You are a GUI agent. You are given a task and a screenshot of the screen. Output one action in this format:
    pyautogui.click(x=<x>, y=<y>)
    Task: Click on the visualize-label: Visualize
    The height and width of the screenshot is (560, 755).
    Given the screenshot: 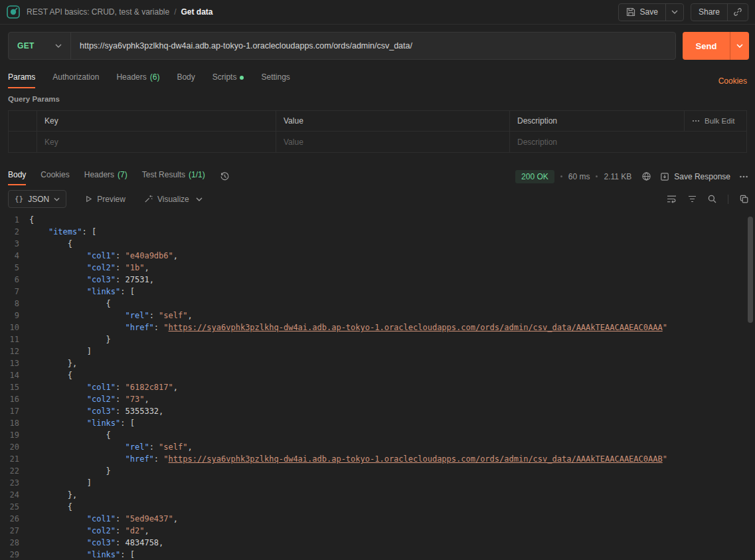 What is the action you would take?
    pyautogui.click(x=173, y=199)
    